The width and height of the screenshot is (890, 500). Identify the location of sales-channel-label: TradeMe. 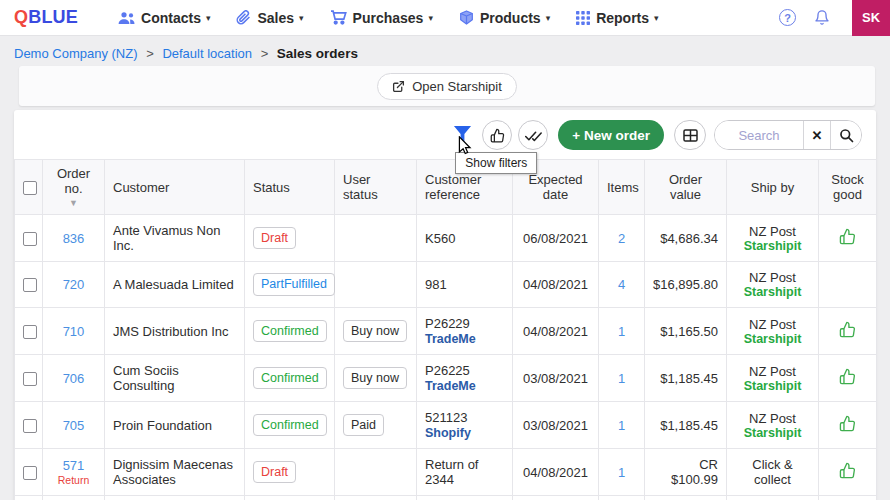
(464, 339).